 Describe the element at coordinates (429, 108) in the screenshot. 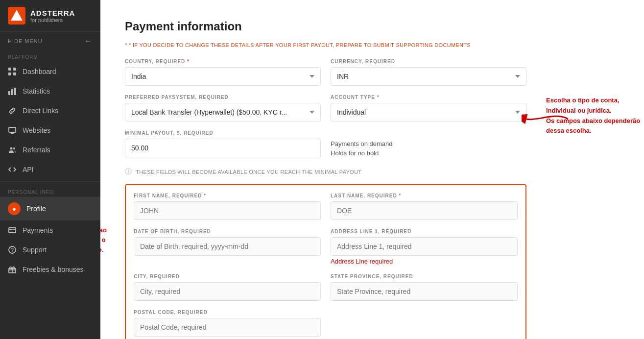

I see `account-type-group: ACCOUNT TYPE * Individual` at that location.